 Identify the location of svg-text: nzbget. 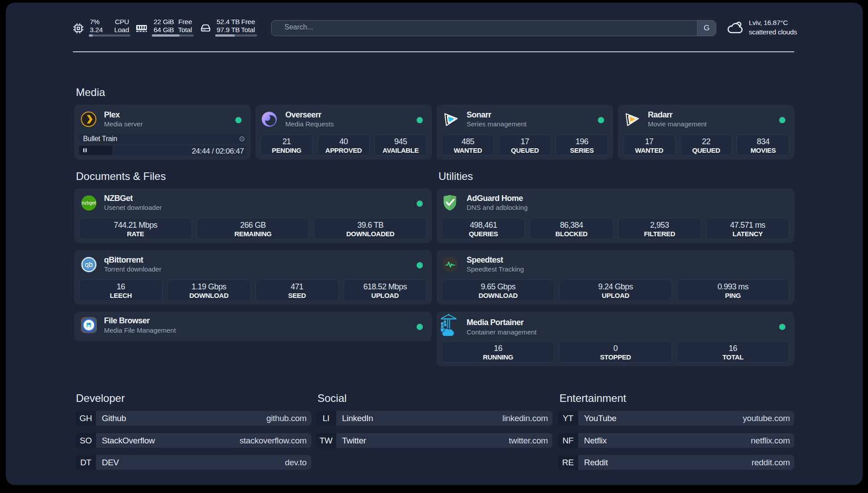
(89, 203).